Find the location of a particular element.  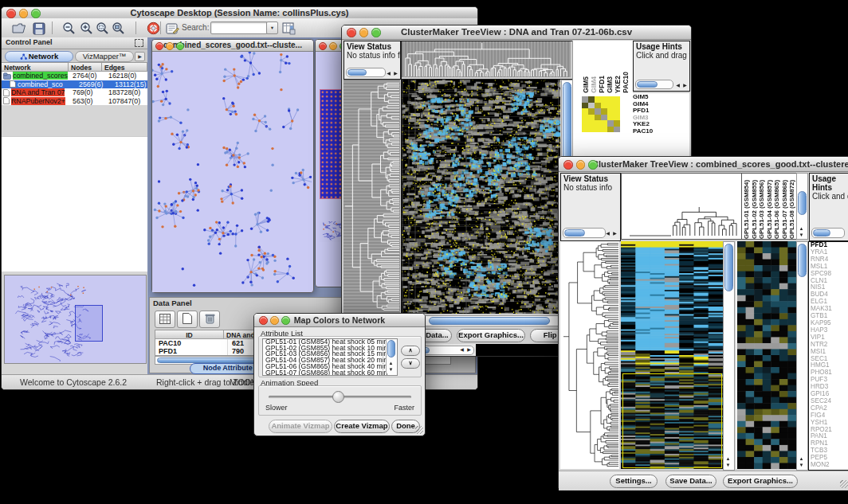

heatmap-zoom-view is located at coordinates (767, 355).